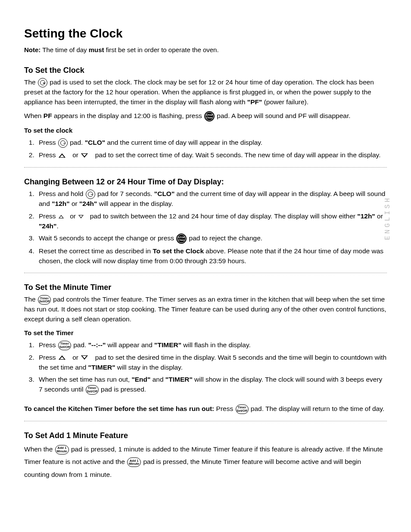 This screenshot has width=411, height=532. What do you see at coordinates (206, 149) in the screenshot?
I see `steps-list: Press pad. "CLO" and the current time of…` at bounding box center [206, 149].